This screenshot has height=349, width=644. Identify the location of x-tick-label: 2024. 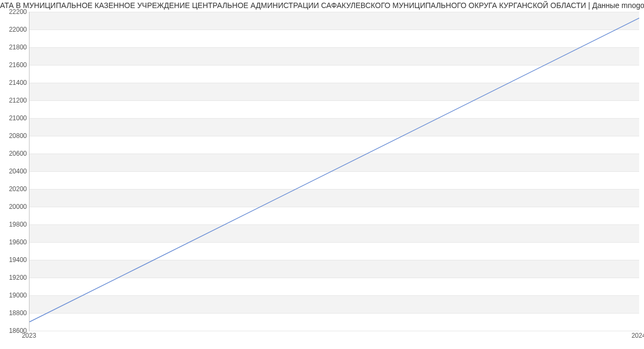
(638, 336).